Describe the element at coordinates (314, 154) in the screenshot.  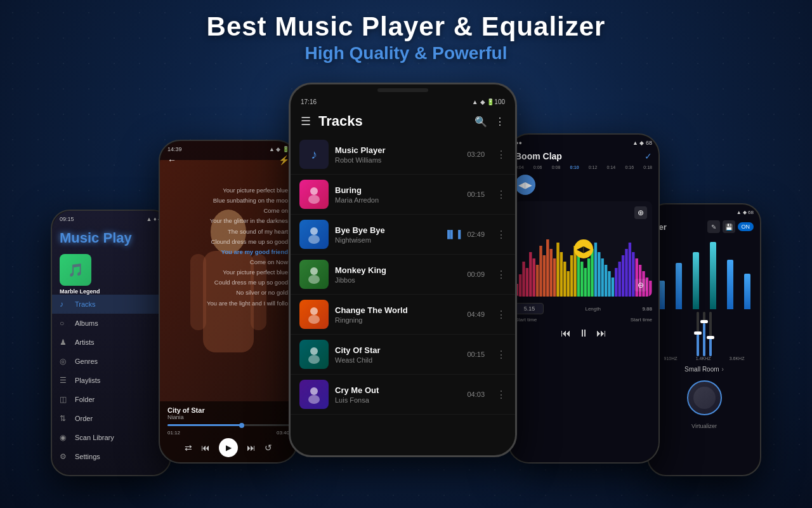
I see `track-thumb-1: ♪` at that location.